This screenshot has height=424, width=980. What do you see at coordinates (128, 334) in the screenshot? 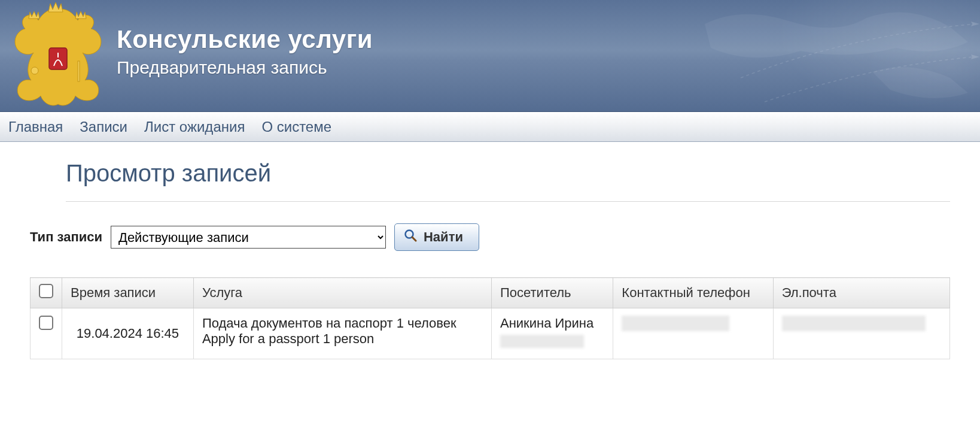
I see `cell-time: 19.04.2024 16:45` at bounding box center [128, 334].